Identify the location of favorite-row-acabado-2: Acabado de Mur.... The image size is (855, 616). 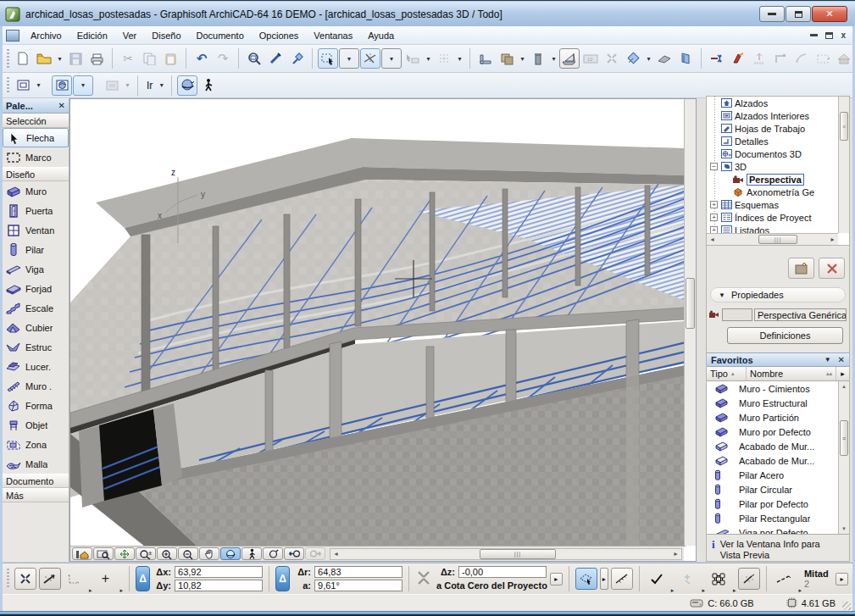
(778, 461).